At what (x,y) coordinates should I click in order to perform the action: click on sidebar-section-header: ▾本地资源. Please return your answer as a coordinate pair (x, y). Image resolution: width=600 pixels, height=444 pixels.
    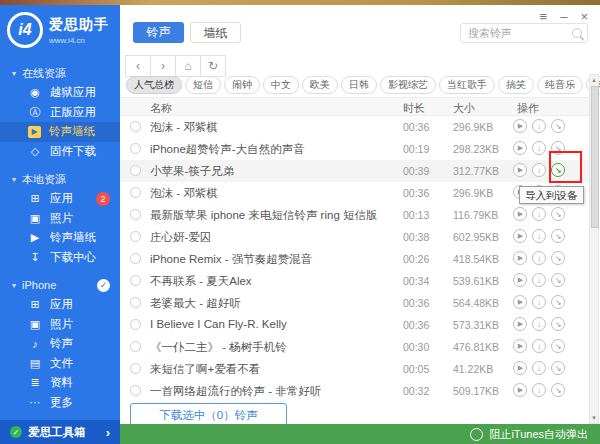
    Looking at the image, I should click on (60, 179).